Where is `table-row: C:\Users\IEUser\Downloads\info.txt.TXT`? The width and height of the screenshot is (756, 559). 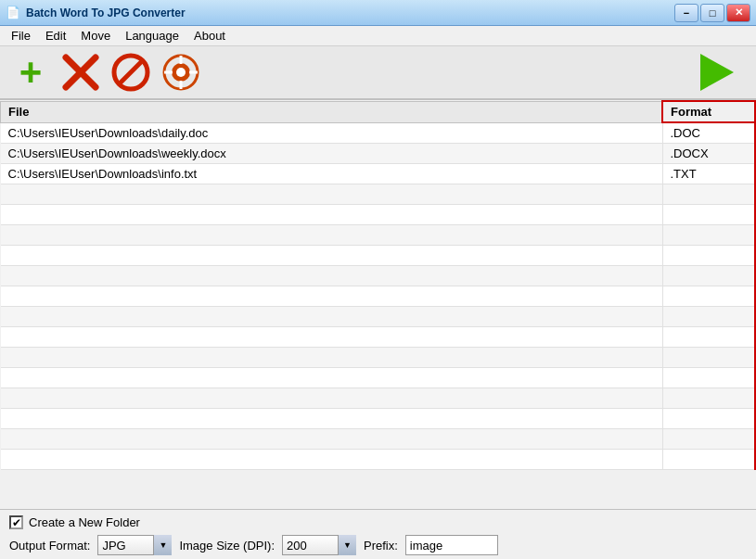 table-row: C:\Users\IEUser\Downloads\info.txt.TXT is located at coordinates (378, 173).